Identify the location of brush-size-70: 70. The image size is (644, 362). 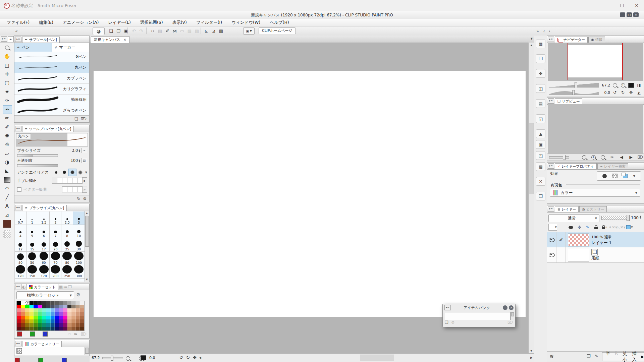
(56, 258).